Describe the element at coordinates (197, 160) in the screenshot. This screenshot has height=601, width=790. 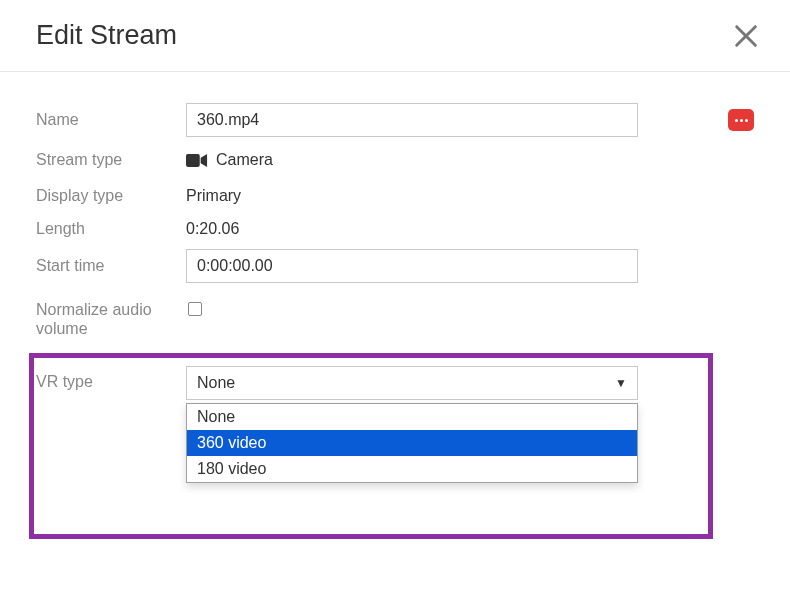
I see `camera-icon` at that location.